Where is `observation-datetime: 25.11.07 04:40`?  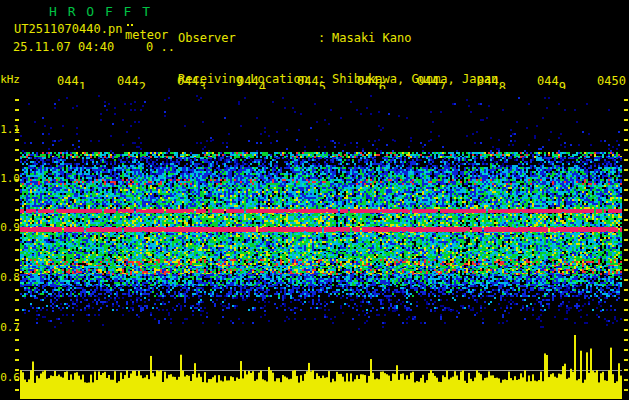 observation-datetime: 25.11.07 04:40 is located at coordinates (64, 47).